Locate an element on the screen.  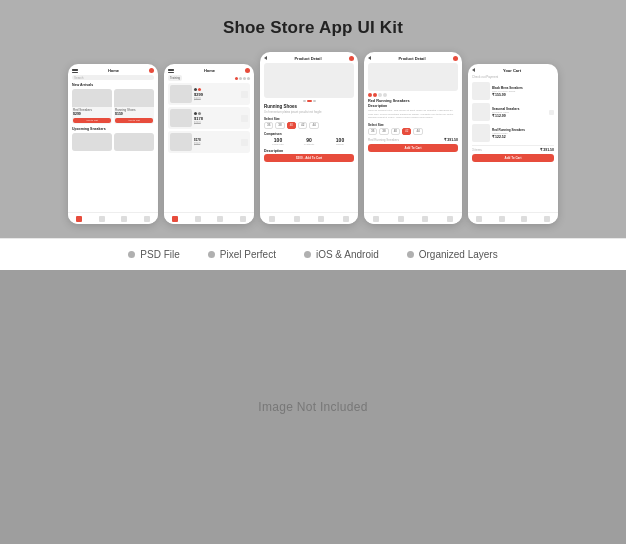
search-bar: Search is located at coordinates (113, 78).